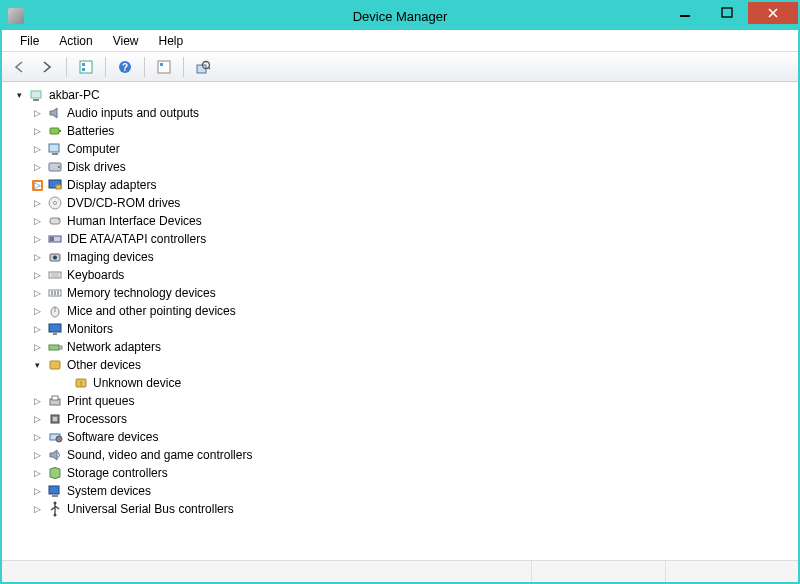 This screenshot has height=584, width=800. I want to click on tree-row: ▷Sound, video and game controllers, so click(400, 455).